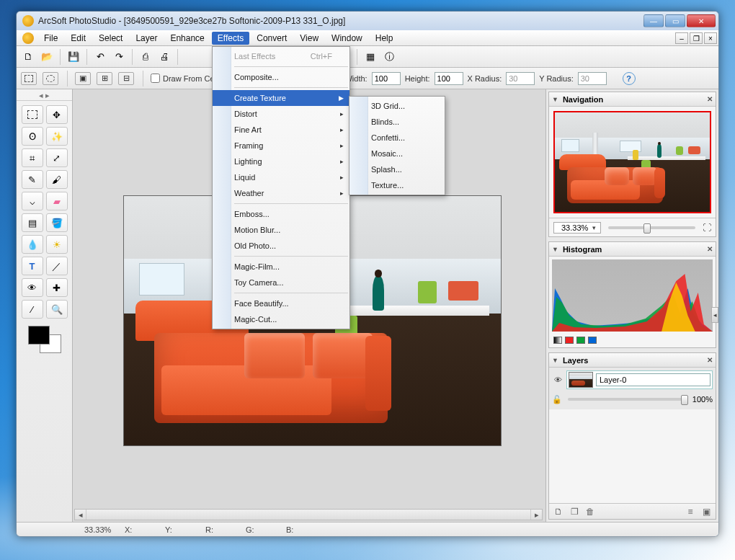  Describe the element at coordinates (520, 79) in the screenshot. I see `xradius-input` at that location.